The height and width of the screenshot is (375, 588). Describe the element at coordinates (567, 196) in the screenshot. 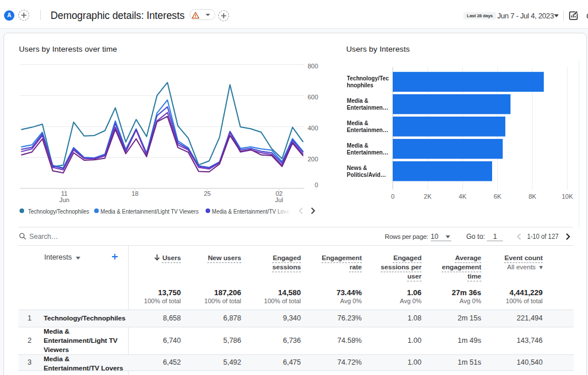

I see `svg-text: 10K` at that location.